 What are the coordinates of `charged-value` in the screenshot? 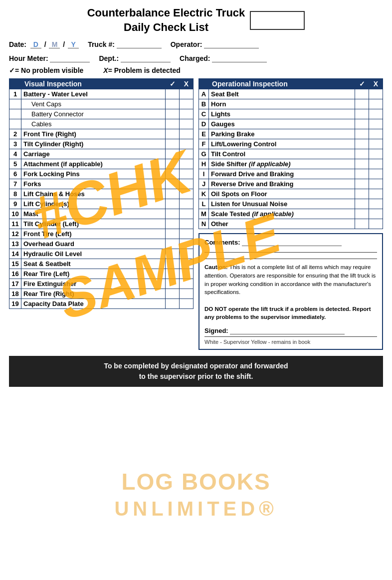 It's located at (239, 58).